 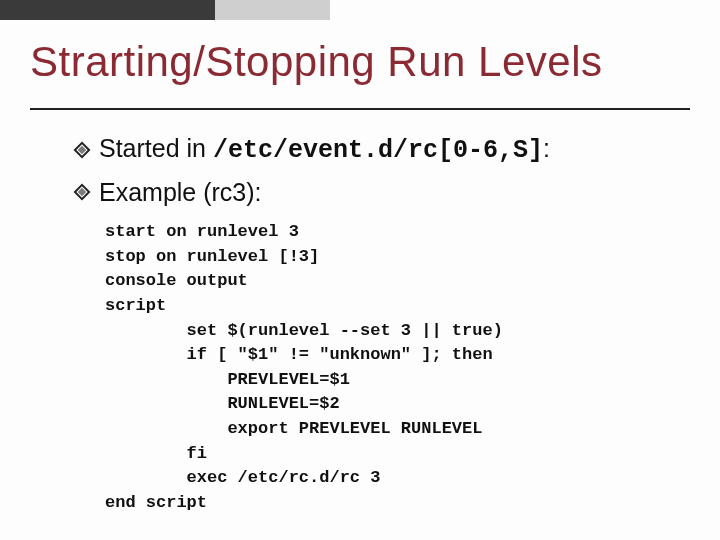 What do you see at coordinates (165, 10) in the screenshot?
I see `top-accent-bar` at bounding box center [165, 10].